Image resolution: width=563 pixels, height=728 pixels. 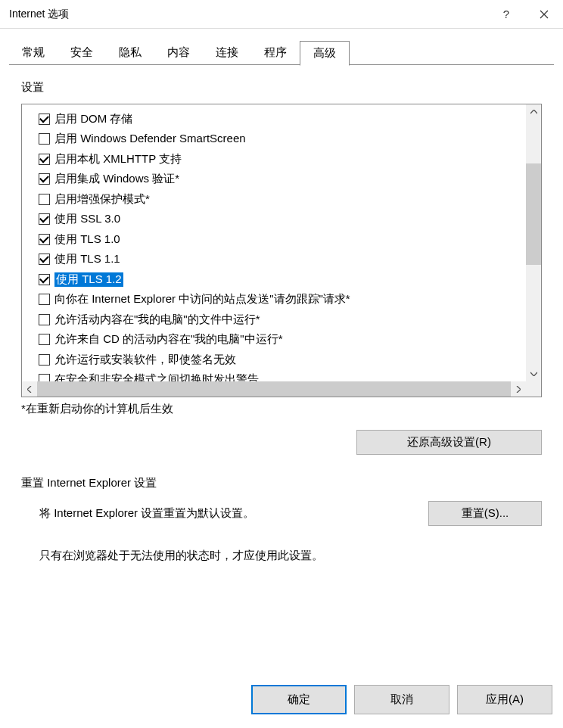 I want to click on dialog-footer: 确定 取消 应用(A), so click(x=402, y=699).